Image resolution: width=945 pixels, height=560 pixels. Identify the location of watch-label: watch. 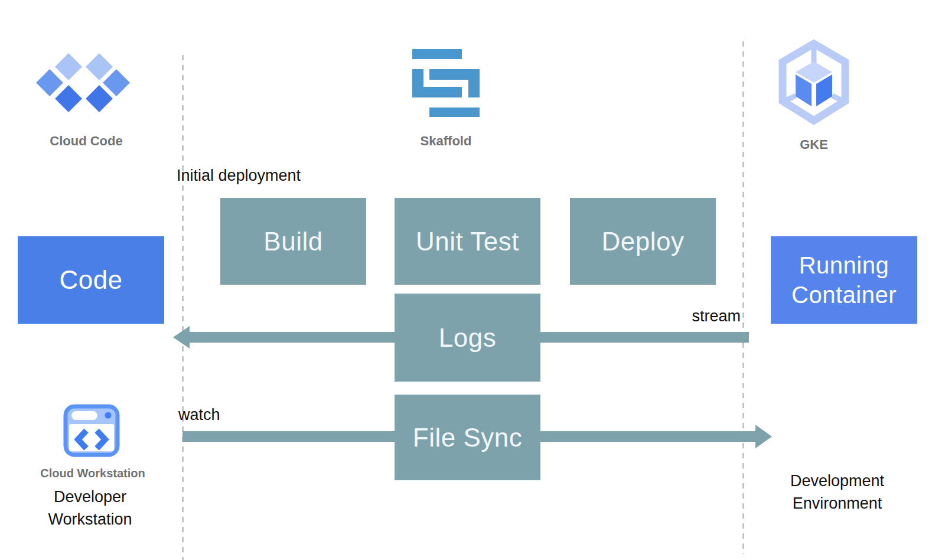
(200, 415).